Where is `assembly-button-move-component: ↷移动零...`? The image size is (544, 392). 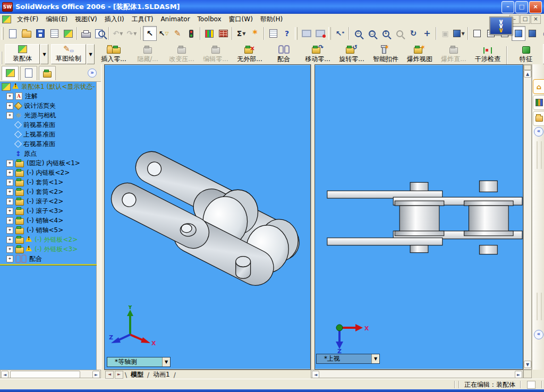
assembly-button-move-component: ↷移动零... is located at coordinates (318, 54).